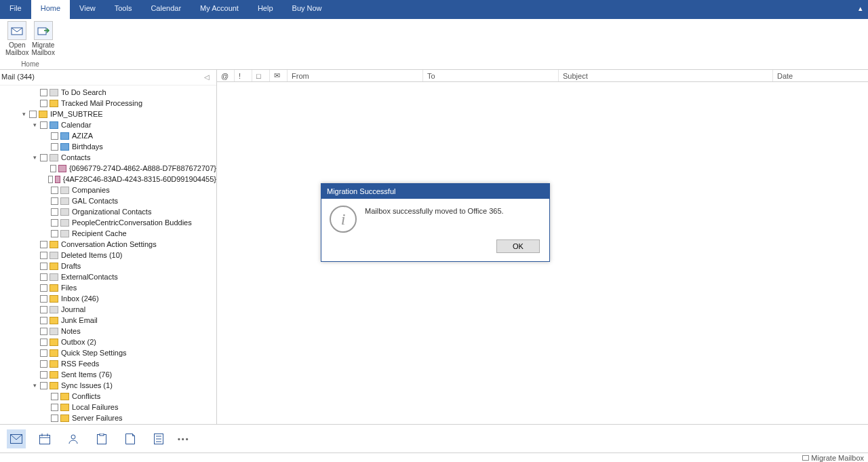 Image resolution: width=868 pixels, height=462 pixels. What do you see at coordinates (108, 374) in the screenshot?
I see `tree-item: Sent Items (76)` at bounding box center [108, 374].